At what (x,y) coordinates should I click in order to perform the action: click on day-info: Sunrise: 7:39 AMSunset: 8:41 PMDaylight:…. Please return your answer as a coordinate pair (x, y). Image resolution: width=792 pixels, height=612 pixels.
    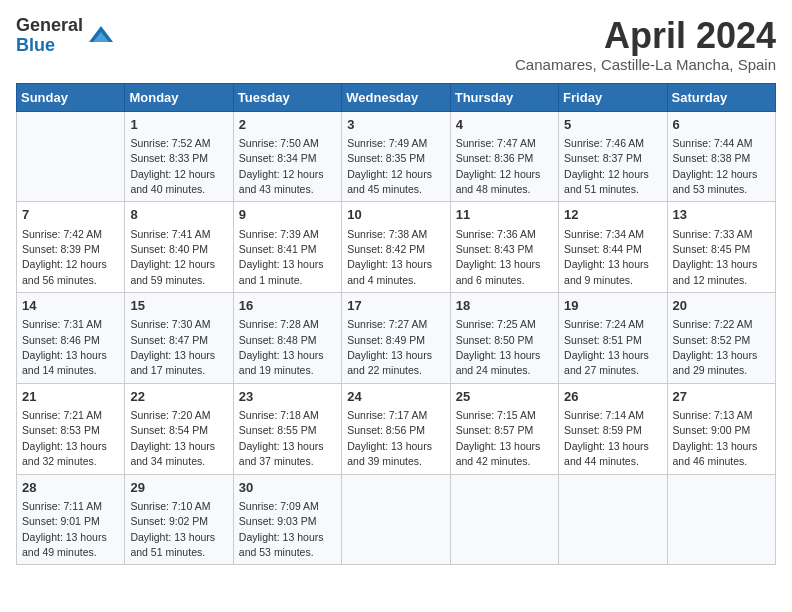
    Looking at the image, I should click on (282, 257).